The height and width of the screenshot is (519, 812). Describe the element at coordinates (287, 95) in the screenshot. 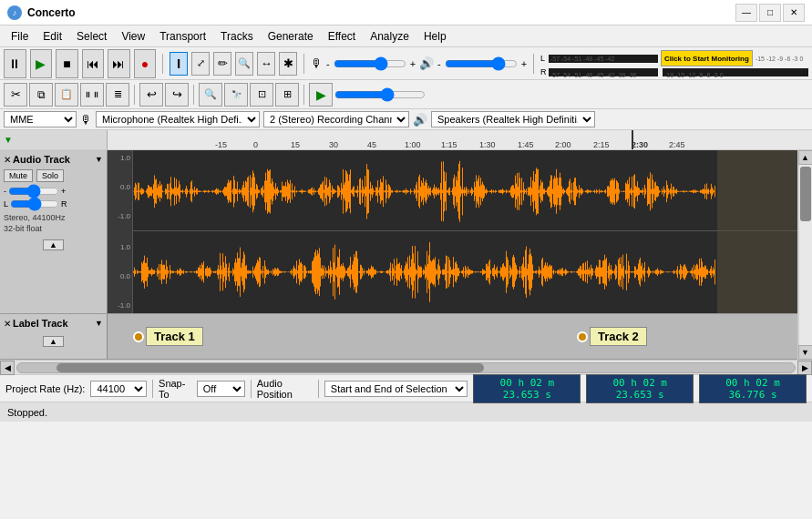

I see `zoom-sel-button: ⊞` at that location.